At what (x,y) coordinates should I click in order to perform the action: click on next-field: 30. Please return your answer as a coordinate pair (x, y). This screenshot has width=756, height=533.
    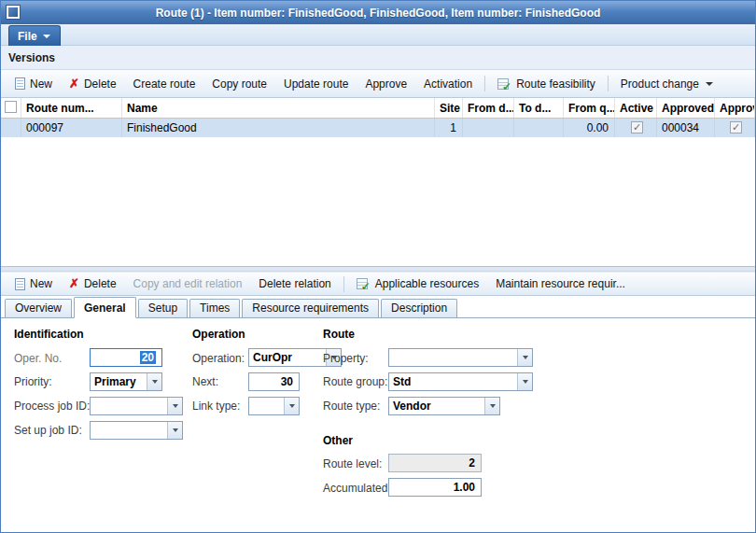
    Looking at the image, I should click on (274, 382).